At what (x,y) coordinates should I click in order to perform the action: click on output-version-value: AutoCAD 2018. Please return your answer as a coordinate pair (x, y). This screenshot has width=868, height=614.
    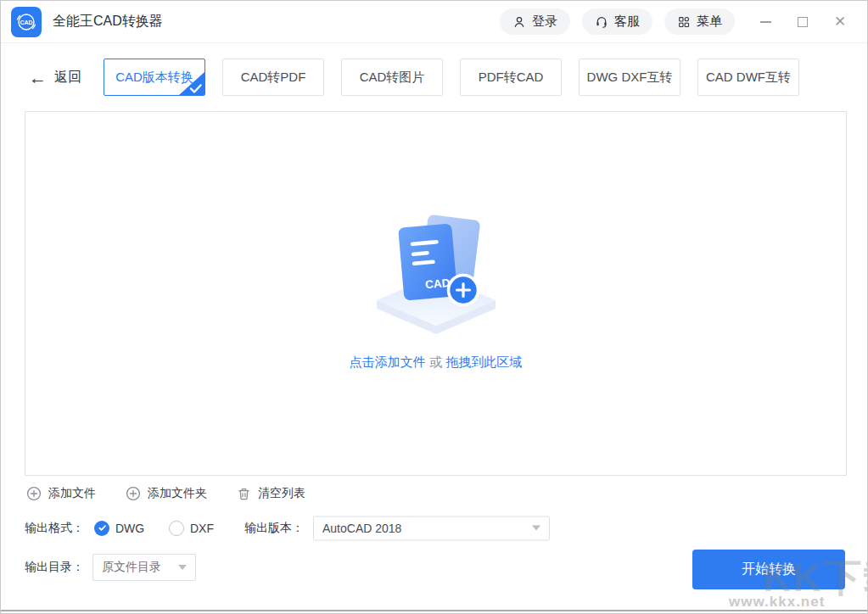
    Looking at the image, I should click on (423, 528).